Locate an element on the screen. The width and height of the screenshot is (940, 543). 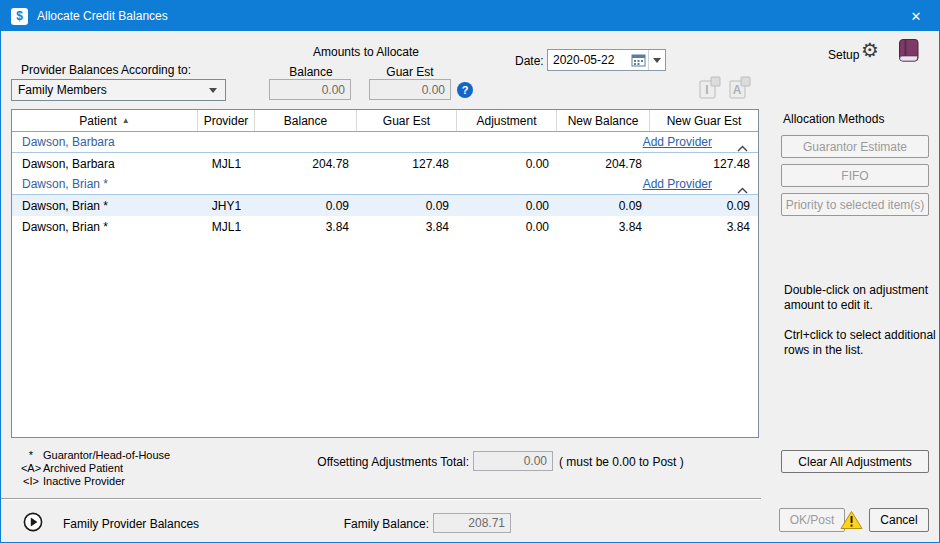
priority-selected-button: Priority to selected item(s) is located at coordinates (855, 204).